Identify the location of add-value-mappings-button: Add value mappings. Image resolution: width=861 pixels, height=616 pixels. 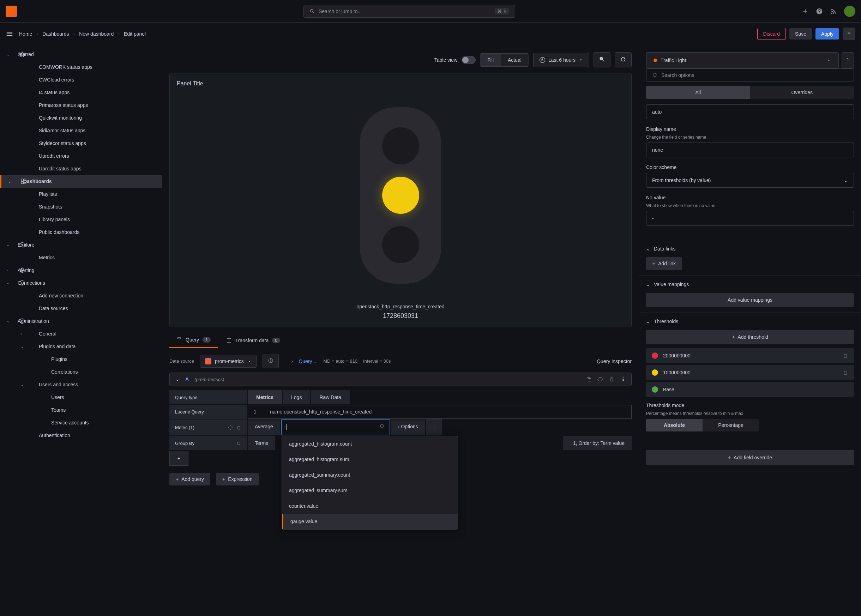
(750, 300).